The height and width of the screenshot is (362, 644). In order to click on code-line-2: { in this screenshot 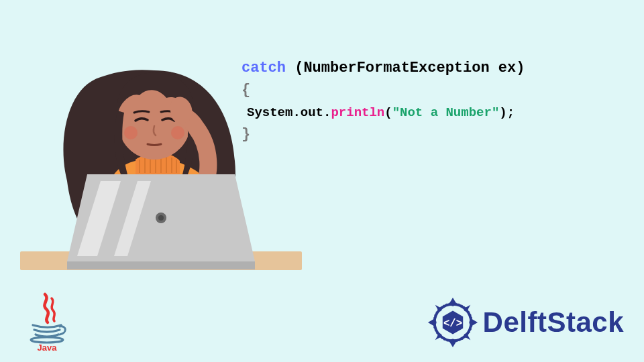, I will do `click(383, 90)`.